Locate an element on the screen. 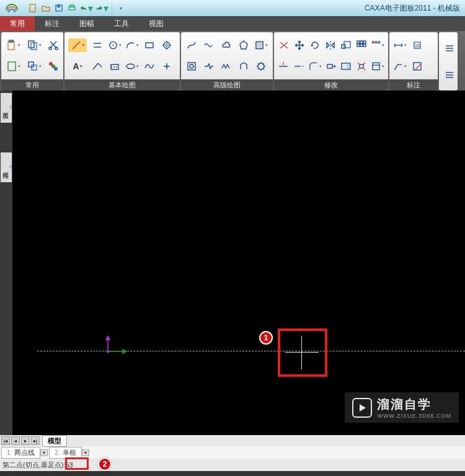 The width and height of the screenshot is (465, 476). spline-tool is located at coordinates (149, 66).